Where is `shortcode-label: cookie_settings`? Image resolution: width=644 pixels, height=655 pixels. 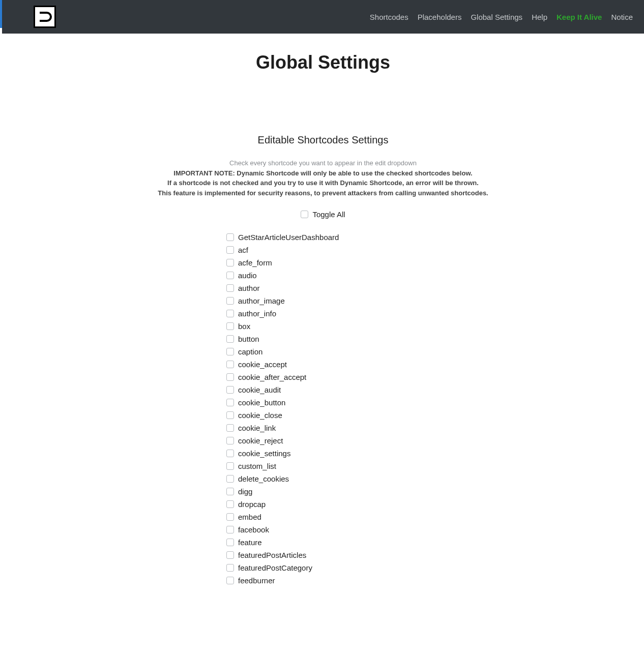
shortcode-label: cookie_settings is located at coordinates (265, 454).